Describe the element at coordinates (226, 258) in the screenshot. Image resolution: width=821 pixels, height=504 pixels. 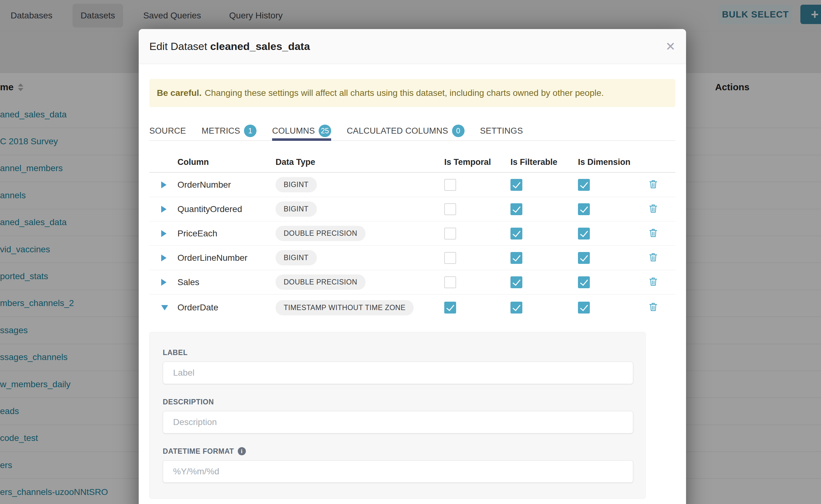
I see `column-name: OrderLineNumber` at that location.